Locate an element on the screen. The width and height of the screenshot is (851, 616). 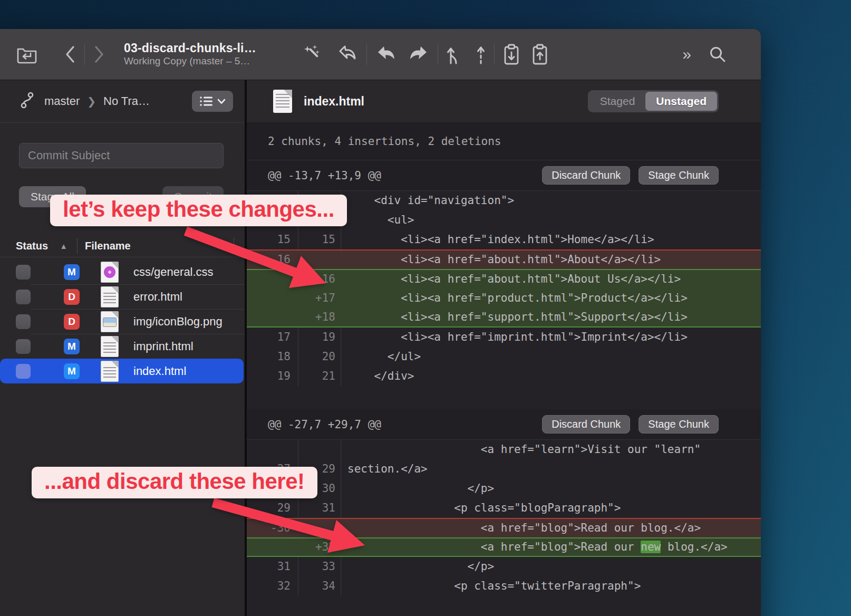
old-line-number: 17 is located at coordinates (273, 338).